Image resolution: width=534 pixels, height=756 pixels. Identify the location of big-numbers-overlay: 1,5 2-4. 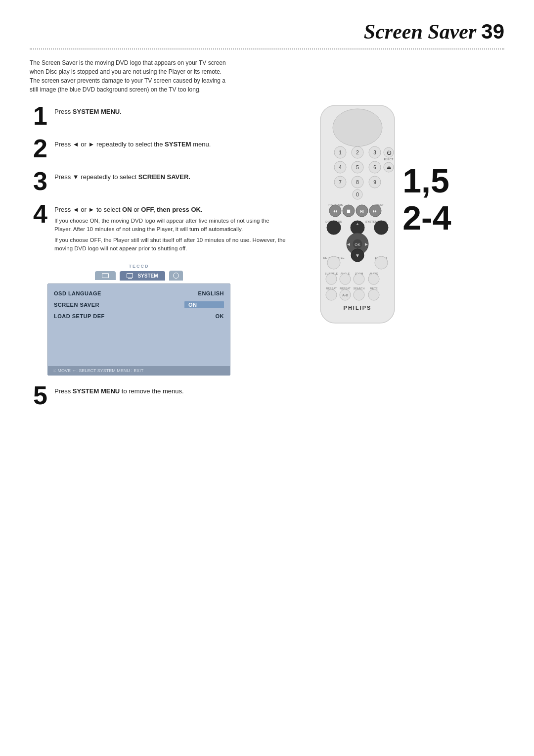
(427, 199).